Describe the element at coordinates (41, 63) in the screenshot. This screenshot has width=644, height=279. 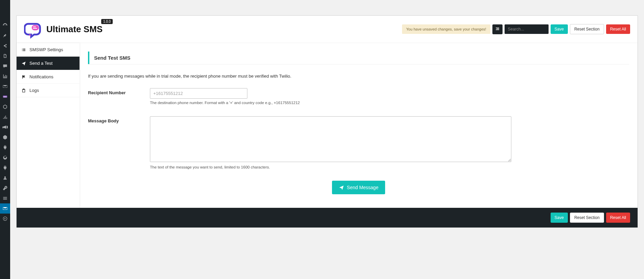
I see `nav-label: Send a Test` at that location.